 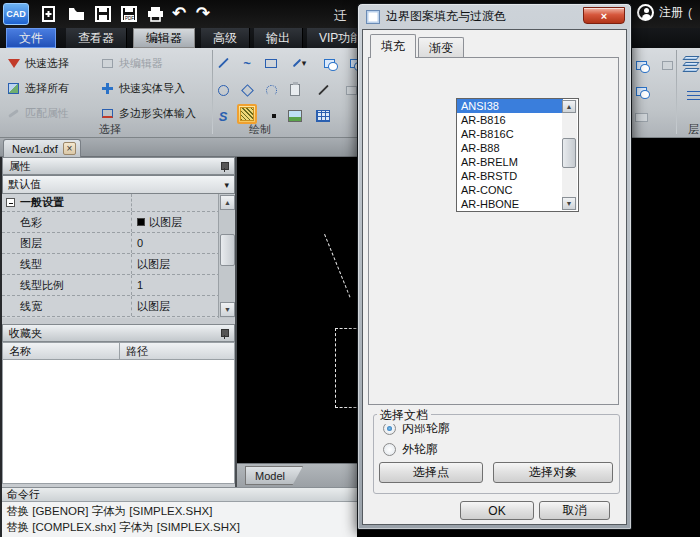 I want to click on list-scrollbar: ▲ ▼, so click(x=570, y=155).